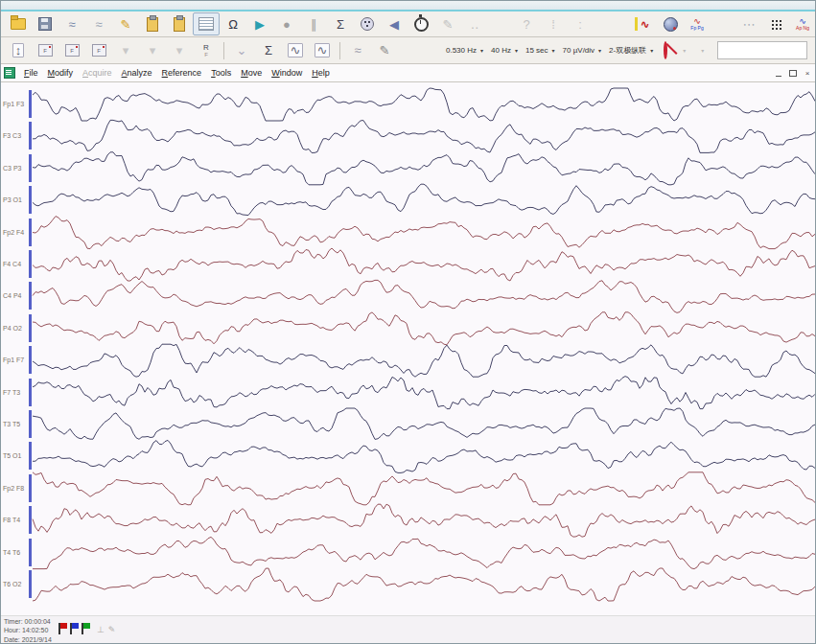 The width and height of the screenshot is (816, 644). I want to click on baseline-icon: ⊥, so click(101, 630).